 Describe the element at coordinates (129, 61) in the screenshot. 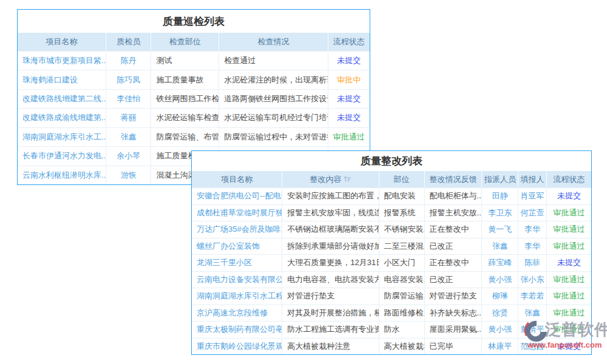

I see `person-link: 陈丹` at that location.